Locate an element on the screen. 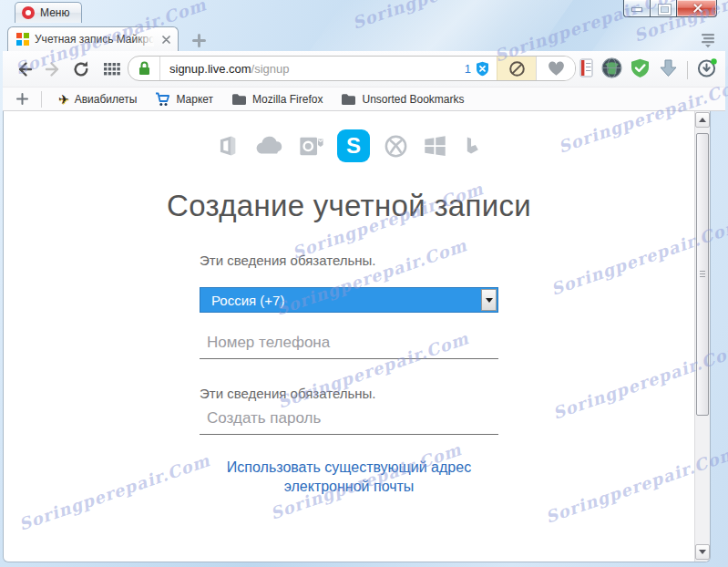 The height and width of the screenshot is (567, 728). reload-icon is located at coordinates (81, 69).